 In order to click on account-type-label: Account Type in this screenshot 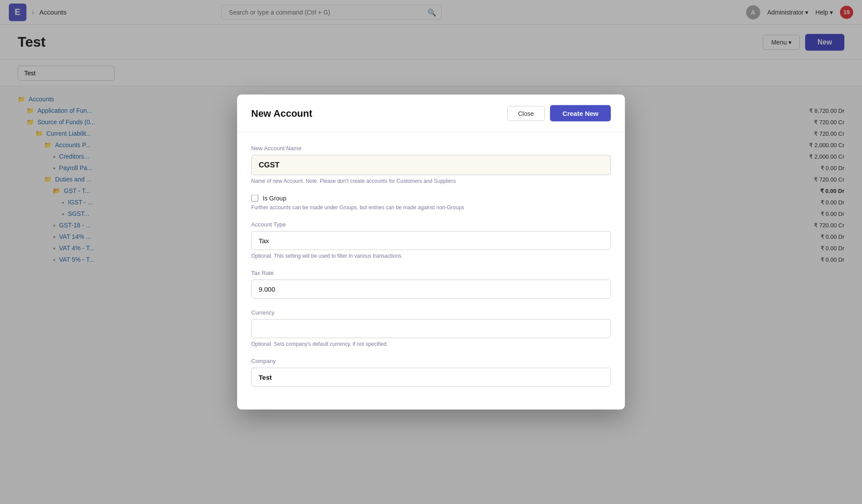, I will do `click(431, 225)`.